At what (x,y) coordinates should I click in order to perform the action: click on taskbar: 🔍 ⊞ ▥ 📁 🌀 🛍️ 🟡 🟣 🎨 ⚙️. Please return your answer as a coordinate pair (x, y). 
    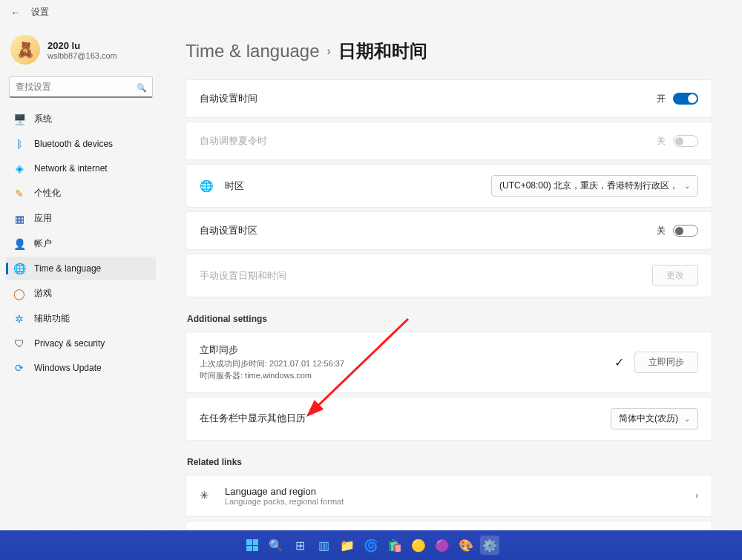
    Looking at the image, I should click on (371, 545).